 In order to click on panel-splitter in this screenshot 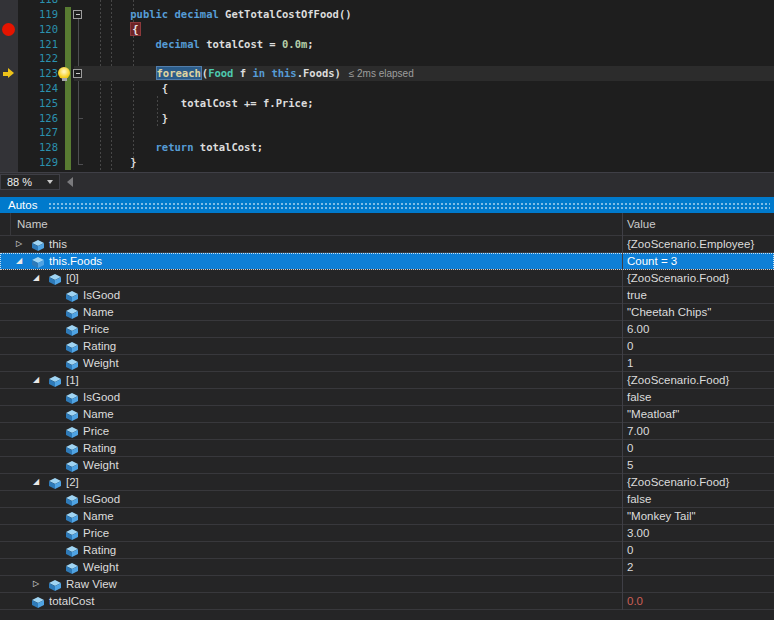, I will do `click(387, 194)`.